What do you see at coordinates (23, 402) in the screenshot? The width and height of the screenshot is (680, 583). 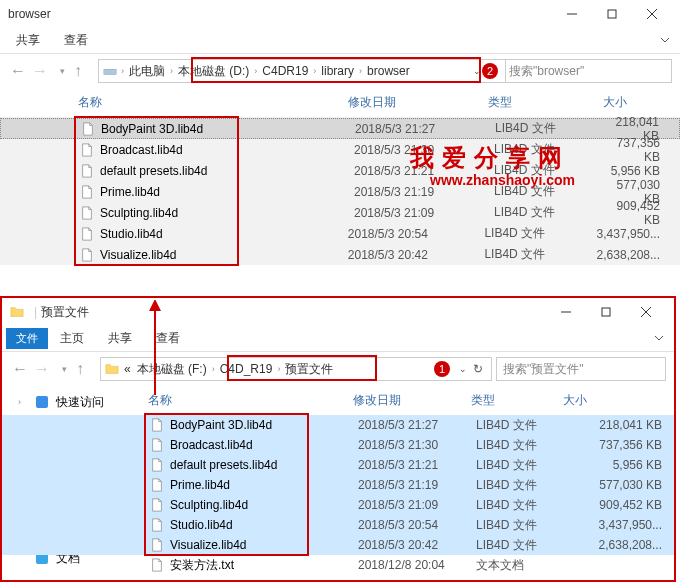 I see `tree-expand-icon: ›` at bounding box center [23, 402].